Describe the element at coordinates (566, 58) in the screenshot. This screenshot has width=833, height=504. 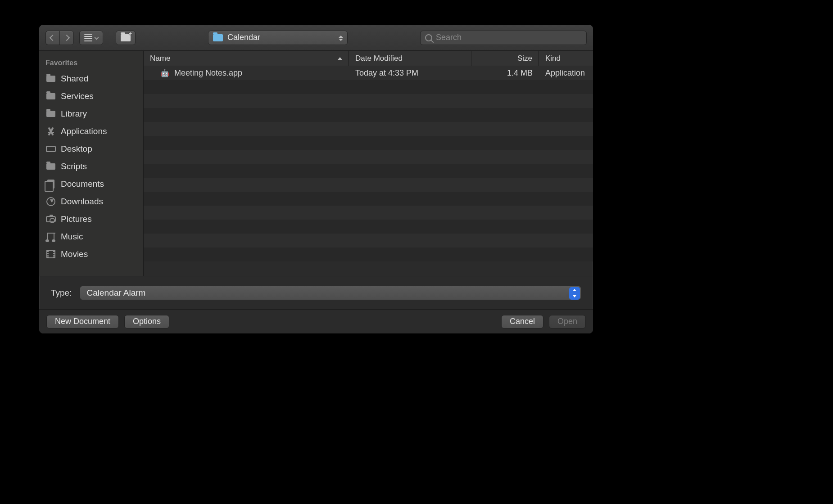
I see `column-header-kind: Kind` at that location.